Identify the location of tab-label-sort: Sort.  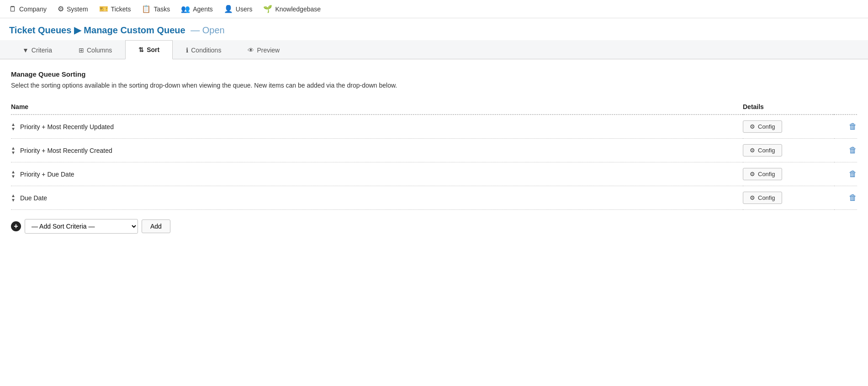
(153, 50).